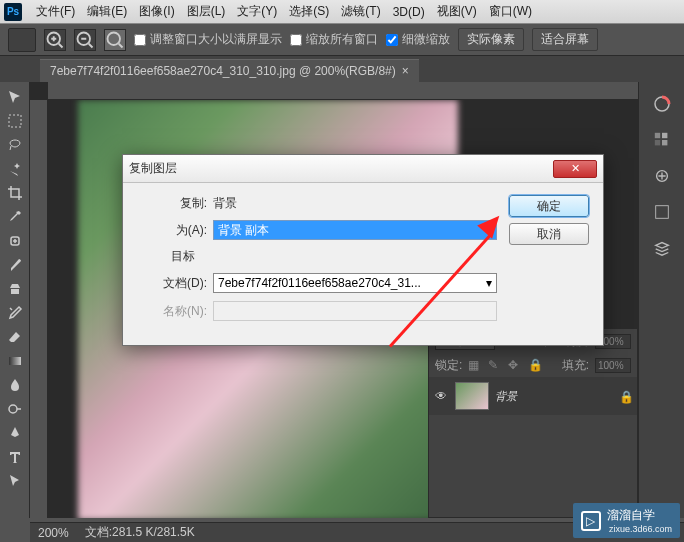 This screenshot has width=684, height=542. Describe the element at coordinates (506, 396) in the screenshot. I see `layer-name: 背景` at that location.